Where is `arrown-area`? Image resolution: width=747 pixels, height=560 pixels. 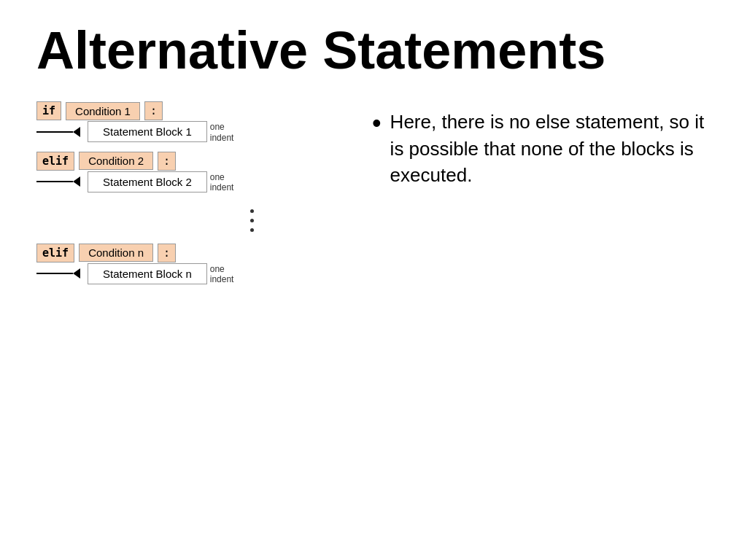
arrown-area is located at coordinates (62, 273).